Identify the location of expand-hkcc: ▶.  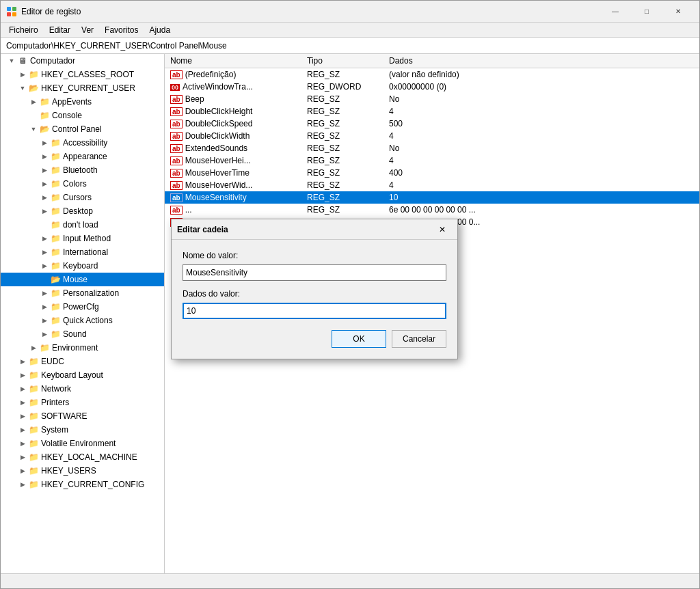
(23, 484).